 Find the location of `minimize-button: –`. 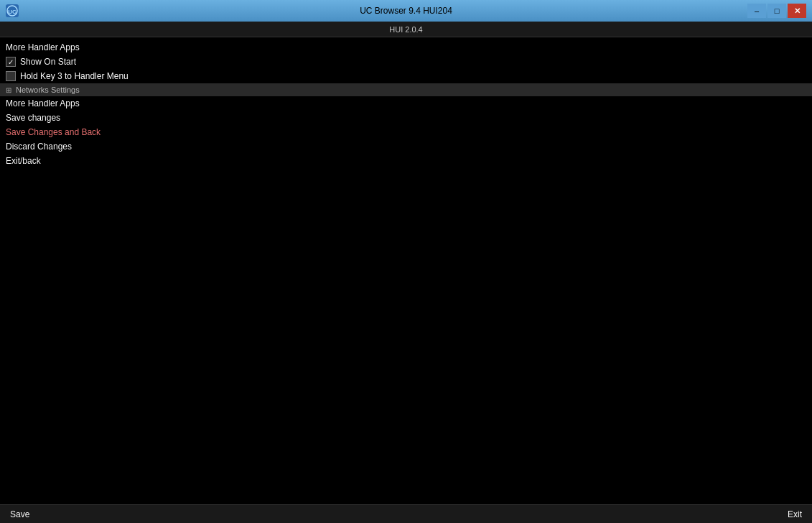

minimize-button: – is located at coordinates (757, 11).